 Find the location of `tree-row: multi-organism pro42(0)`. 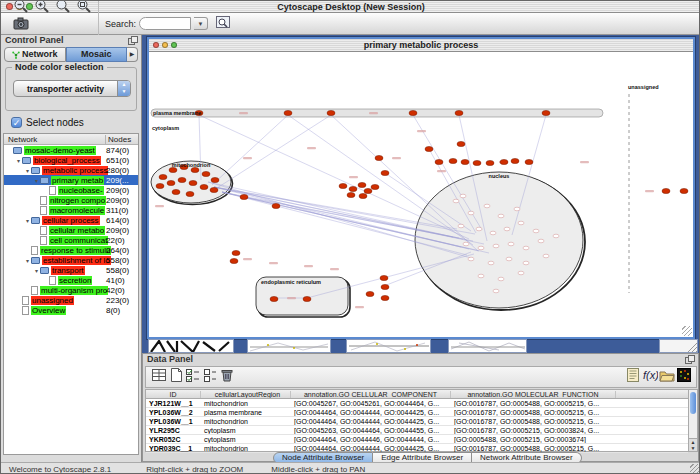

tree-row: multi-organism pro42(0) is located at coordinates (71, 290).